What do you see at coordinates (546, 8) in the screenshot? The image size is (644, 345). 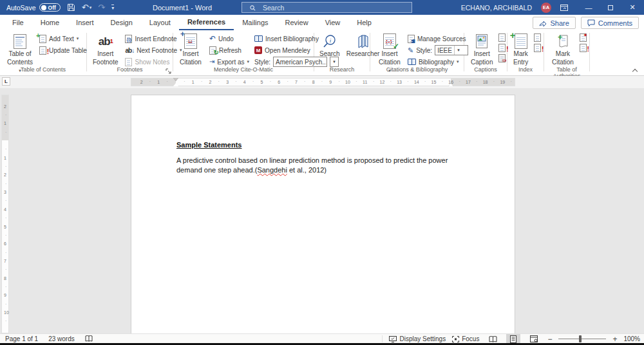 I see `avatar: EA` at bounding box center [546, 8].